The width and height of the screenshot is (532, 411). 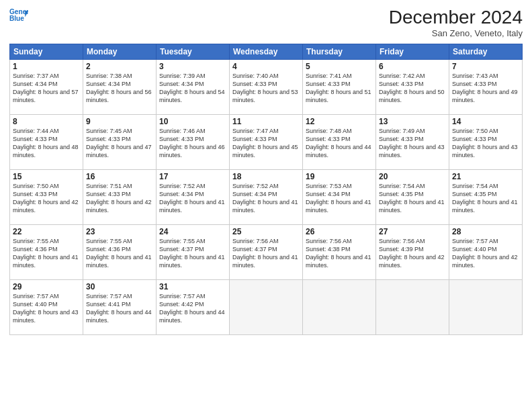 What do you see at coordinates (193, 122) in the screenshot?
I see `day-number: 10` at bounding box center [193, 122].